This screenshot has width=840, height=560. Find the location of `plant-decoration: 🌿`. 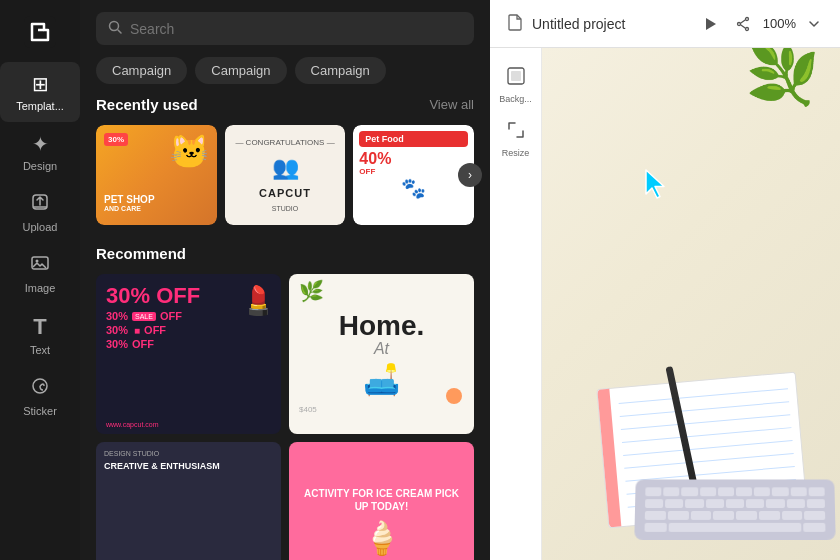

plant-decoration: 🌿 is located at coordinates (782, 78).